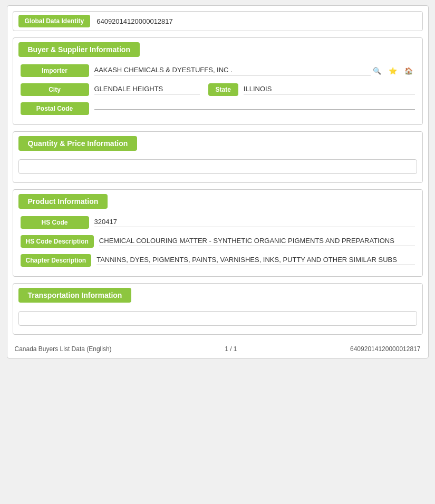 This screenshot has width=435, height=504. Describe the element at coordinates (218, 318) in the screenshot. I see `transportation-inner` at that location.